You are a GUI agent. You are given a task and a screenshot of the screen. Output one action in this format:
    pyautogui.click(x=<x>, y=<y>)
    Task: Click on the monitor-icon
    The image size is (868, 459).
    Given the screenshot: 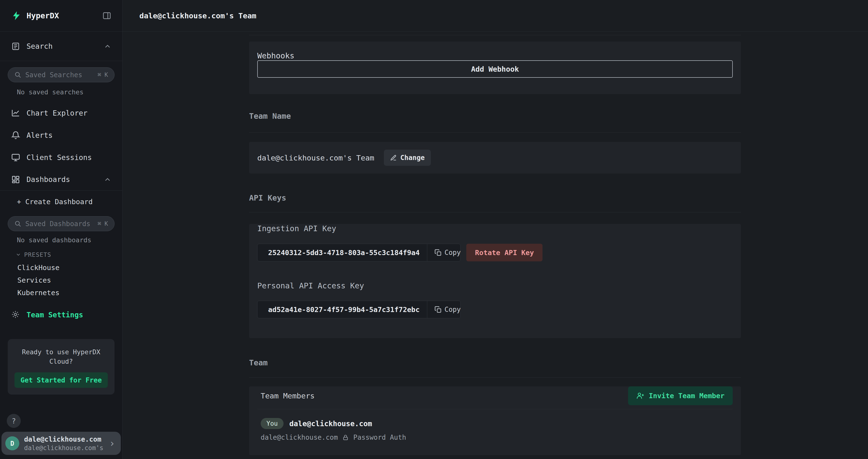 What is the action you would take?
    pyautogui.click(x=16, y=157)
    